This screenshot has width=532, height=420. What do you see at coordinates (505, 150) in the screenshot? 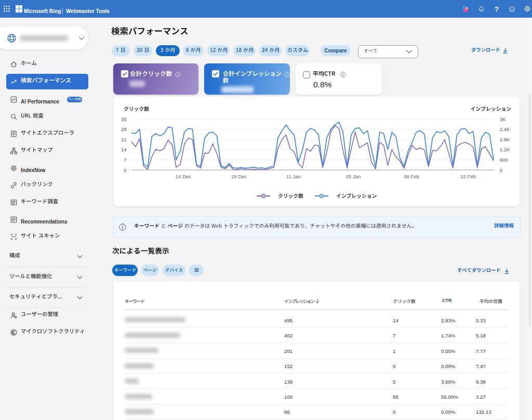
I see `svg-text: 1.2K` at bounding box center [505, 150].